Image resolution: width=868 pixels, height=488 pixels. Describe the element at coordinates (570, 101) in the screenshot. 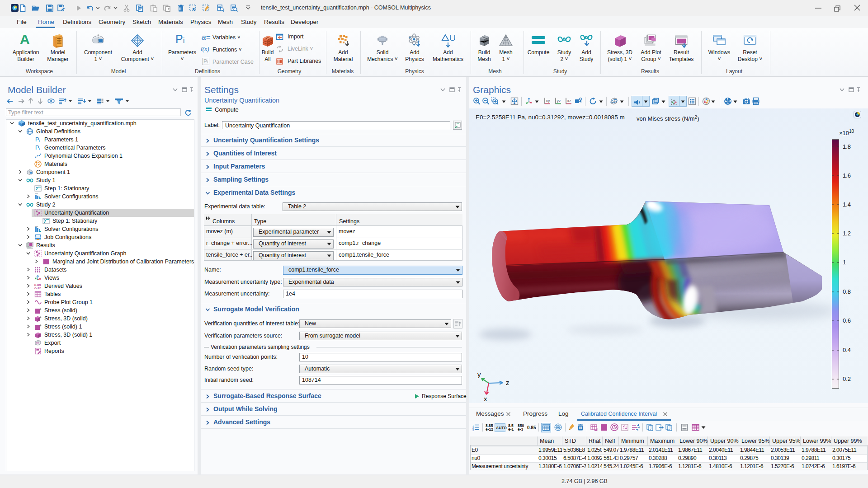

I see `svg-text: xz` at that location.